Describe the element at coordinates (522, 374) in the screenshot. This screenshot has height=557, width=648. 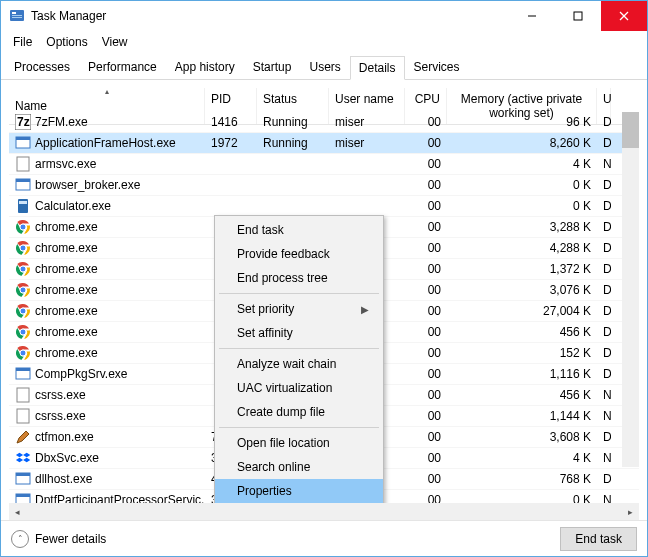
I see `process-memory: 1,116 K` at that location.